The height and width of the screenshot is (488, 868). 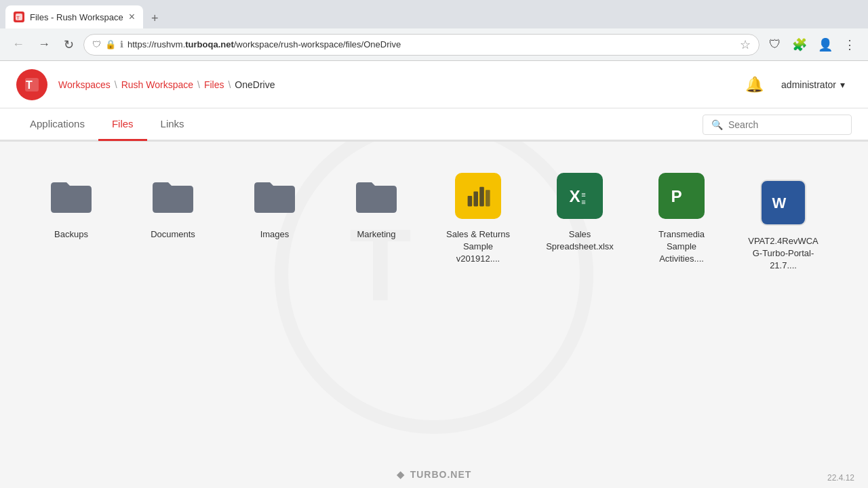 What do you see at coordinates (422, 45) in the screenshot?
I see `address-bar: 🛡 🔒 ℹ https://rushvm.turboqa.net/workspa…` at bounding box center [422, 45].